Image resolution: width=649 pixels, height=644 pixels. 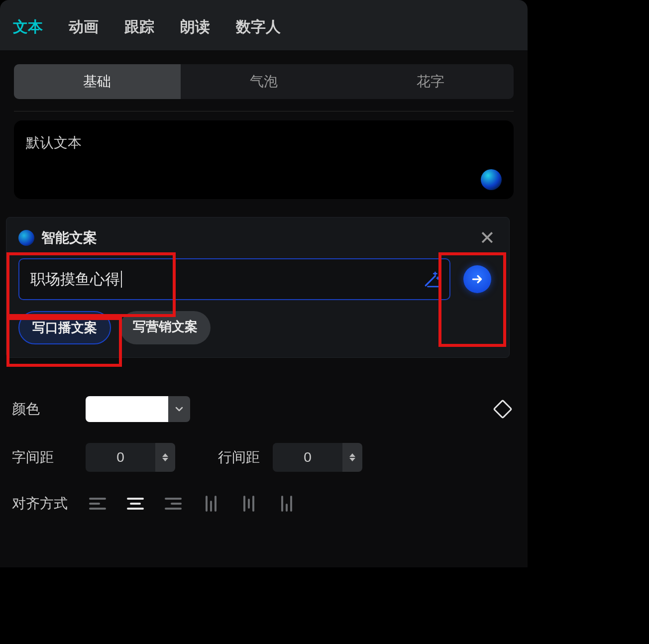 What do you see at coordinates (165, 327) in the screenshot?
I see `chip-marketing: 写营销文案` at bounding box center [165, 327].